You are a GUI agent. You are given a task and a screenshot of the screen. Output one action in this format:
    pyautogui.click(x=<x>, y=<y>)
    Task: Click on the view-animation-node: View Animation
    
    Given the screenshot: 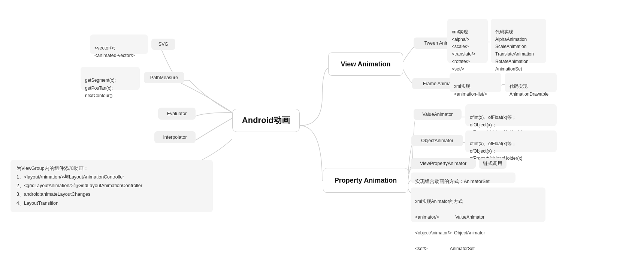 What is the action you would take?
    pyautogui.click(x=366, y=64)
    